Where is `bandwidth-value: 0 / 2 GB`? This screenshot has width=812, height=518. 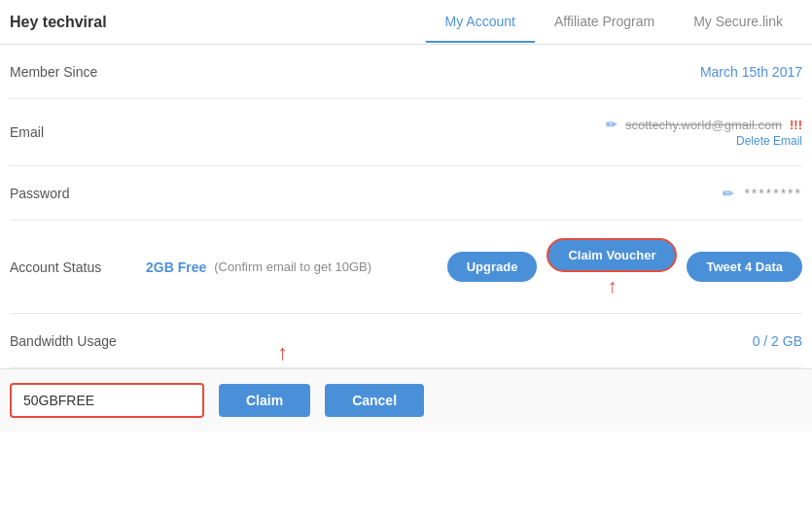 bandwidth-value: 0 / 2 GB is located at coordinates (778, 341).